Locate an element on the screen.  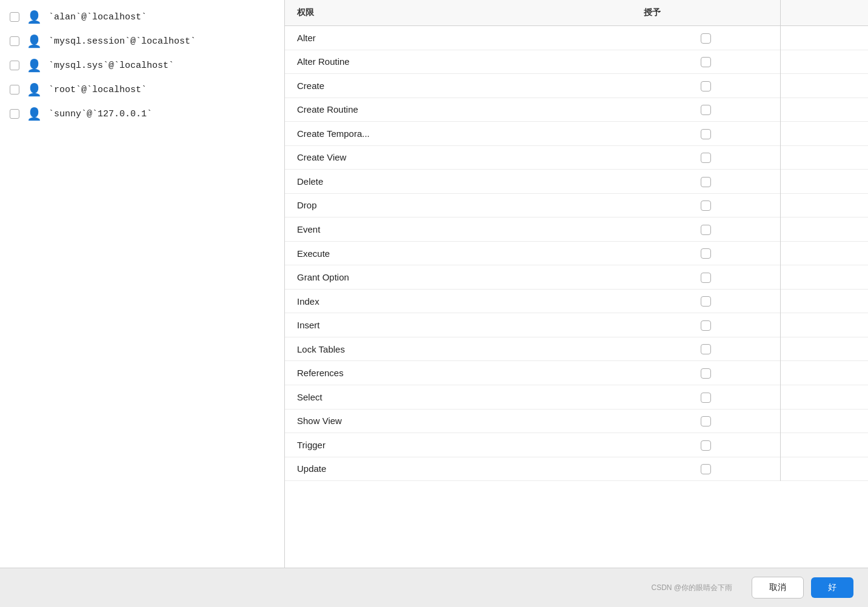
permission-row: Alter is located at coordinates (576, 38).